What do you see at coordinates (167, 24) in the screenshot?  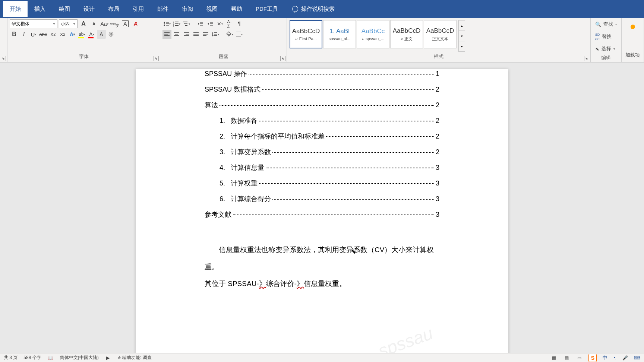 I see `bullets-button: ▾` at bounding box center [167, 24].